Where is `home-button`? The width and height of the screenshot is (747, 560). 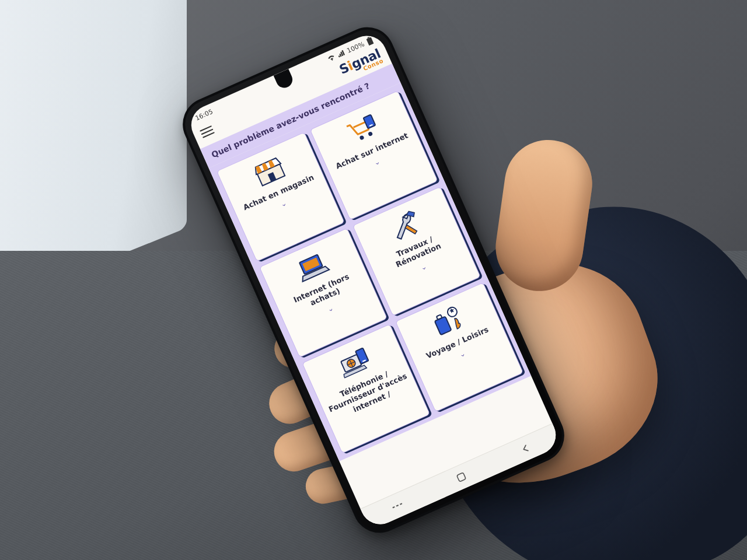 home-button is located at coordinates (461, 477).